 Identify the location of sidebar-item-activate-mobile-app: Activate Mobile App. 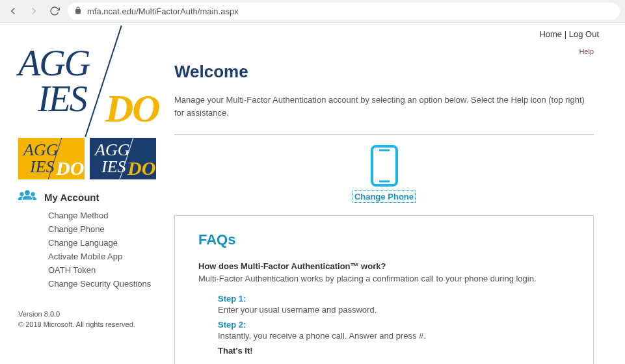
(102, 256).